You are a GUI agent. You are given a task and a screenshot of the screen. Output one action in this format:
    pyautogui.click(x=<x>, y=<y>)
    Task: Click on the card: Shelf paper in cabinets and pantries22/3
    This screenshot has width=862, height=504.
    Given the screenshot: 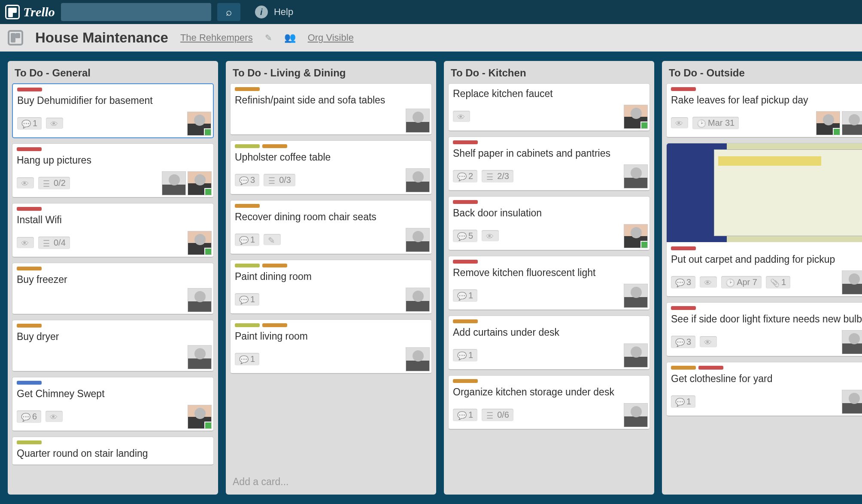 What is the action you would take?
    pyautogui.click(x=549, y=164)
    